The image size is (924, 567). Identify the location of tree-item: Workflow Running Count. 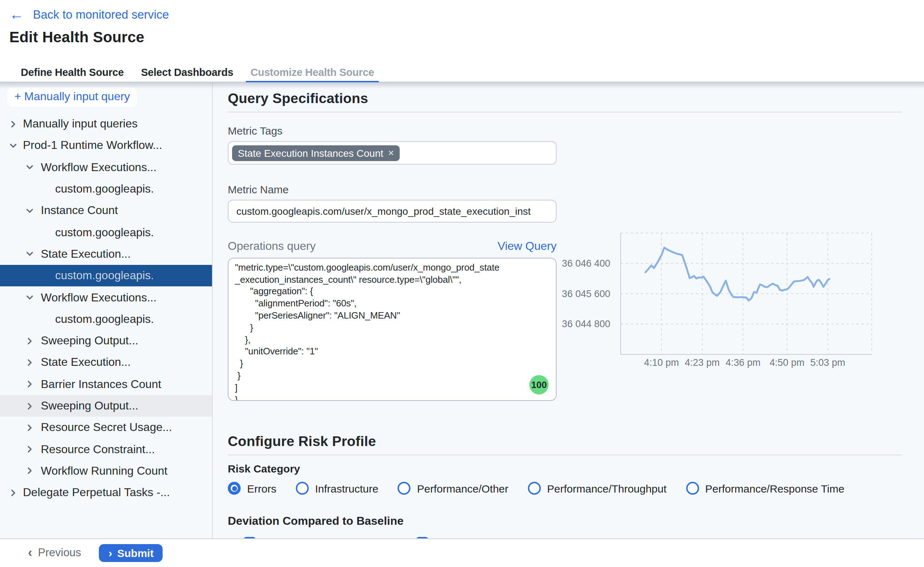
(106, 471).